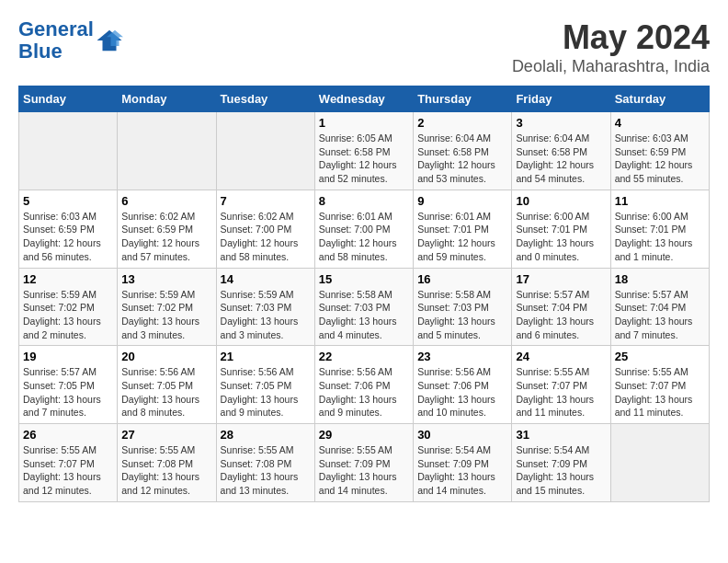  I want to click on calendar-subtitle: Deolali, Maharashtra, India, so click(610, 66).